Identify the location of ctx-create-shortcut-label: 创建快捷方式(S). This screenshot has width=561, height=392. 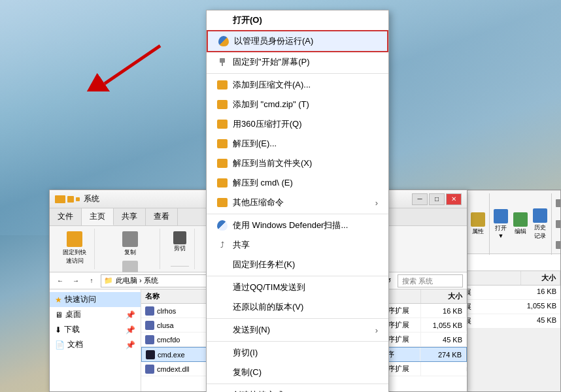
(264, 391).